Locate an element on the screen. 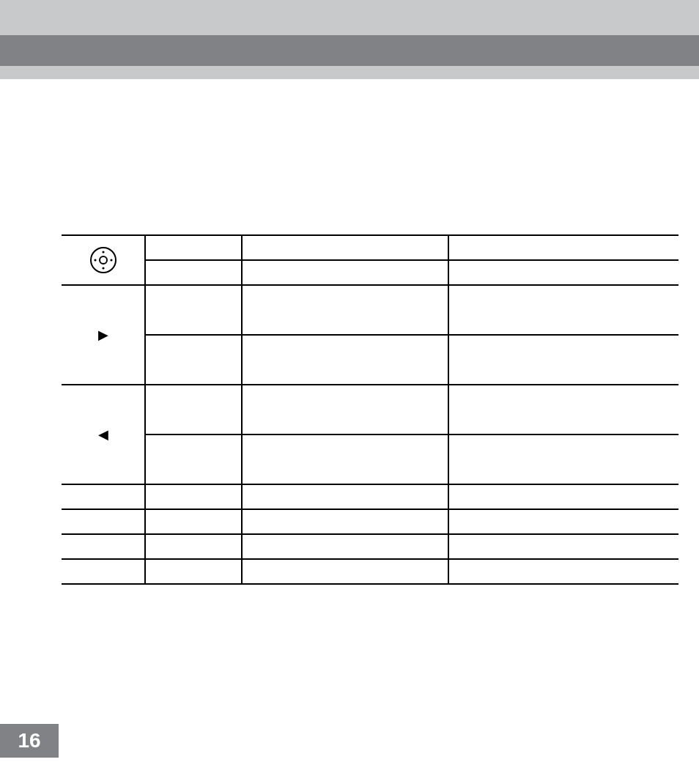 Image resolution: width=699 pixels, height=784 pixels. table-row: ◀ is located at coordinates (370, 410).